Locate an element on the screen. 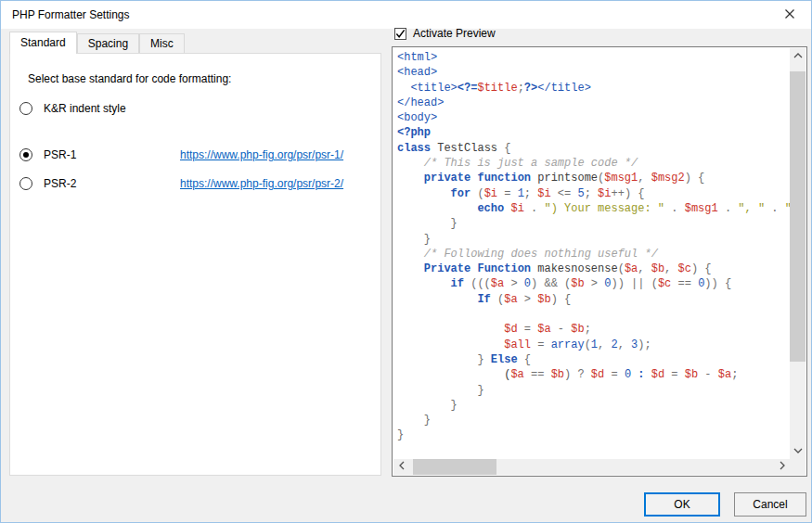 This screenshot has height=523, width=812. code-line: <html> is located at coordinates (594, 57).